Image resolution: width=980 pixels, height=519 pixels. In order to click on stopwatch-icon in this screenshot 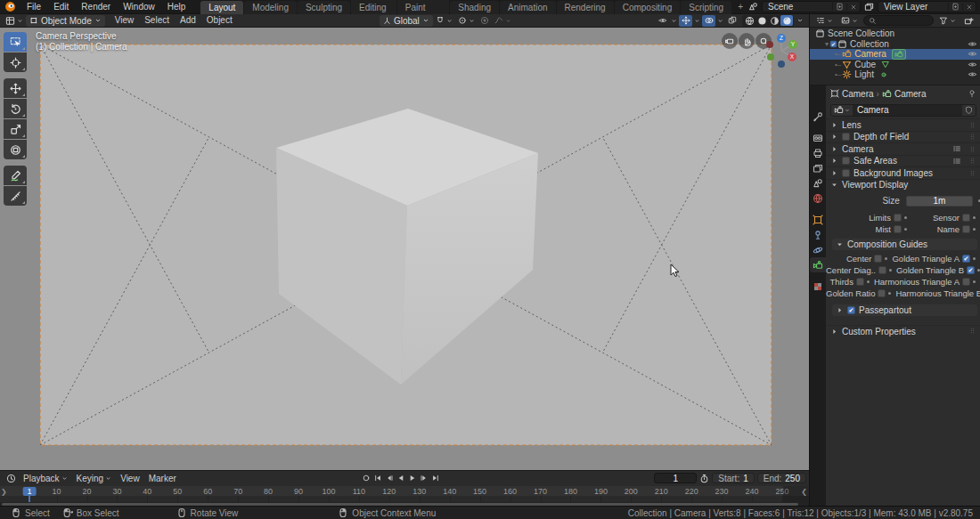, I will do `click(704, 479)`.